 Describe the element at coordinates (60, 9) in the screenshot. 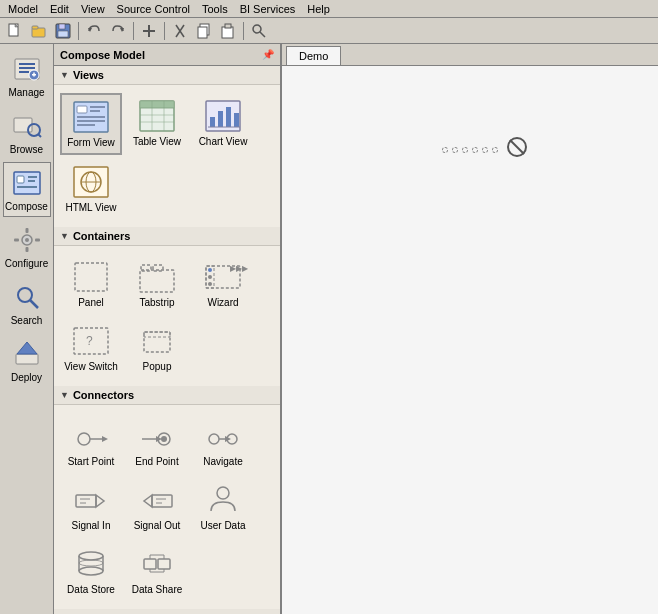

I see `menu-edit: Edit` at that location.